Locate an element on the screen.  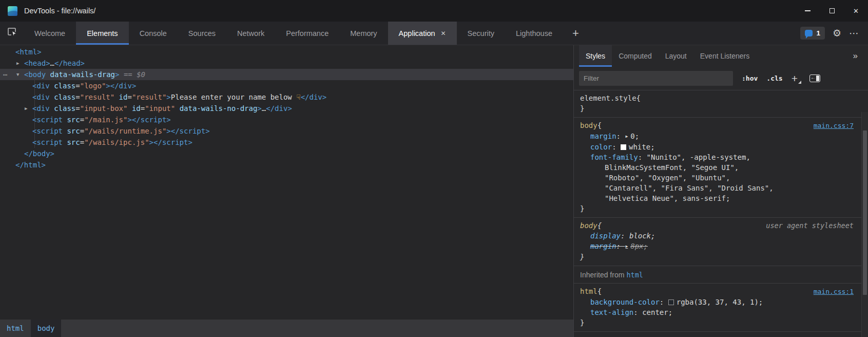
toolbar-right-controls: 1 ⚙ ⋯ is located at coordinates (834, 33).